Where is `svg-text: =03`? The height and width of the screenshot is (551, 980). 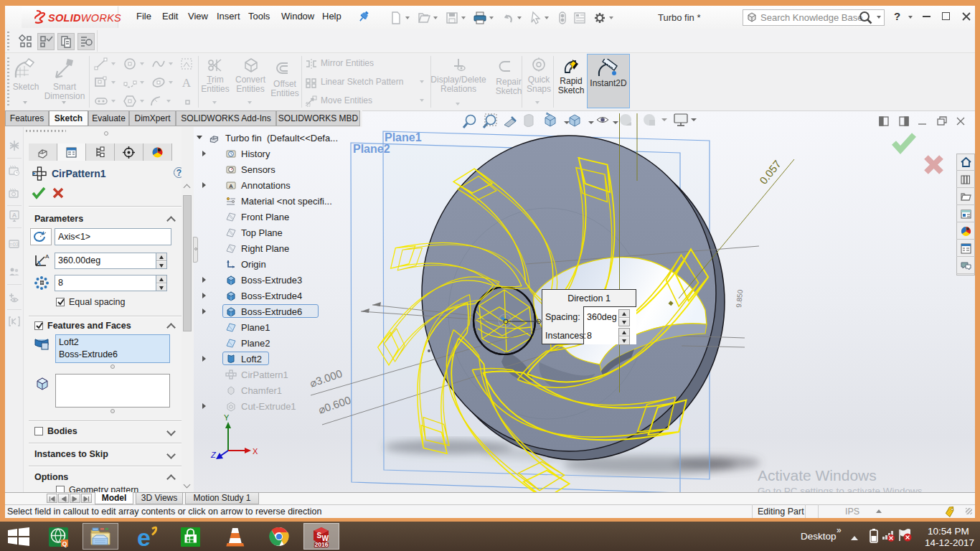
svg-text: =03 is located at coordinates (14, 244).